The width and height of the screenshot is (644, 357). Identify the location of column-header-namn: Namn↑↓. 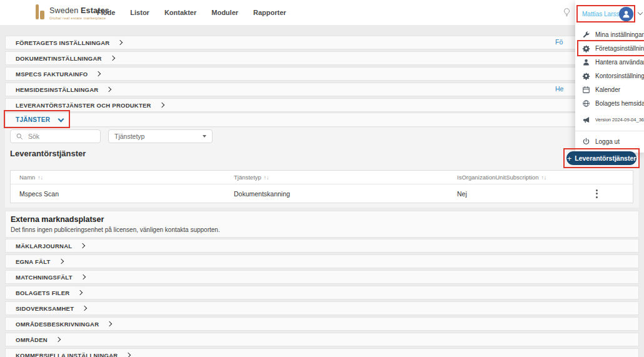
(126, 178).